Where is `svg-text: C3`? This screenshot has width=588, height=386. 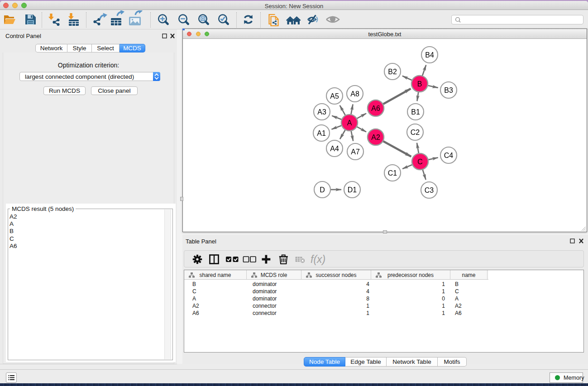
svg-text: C3 is located at coordinates (429, 190).